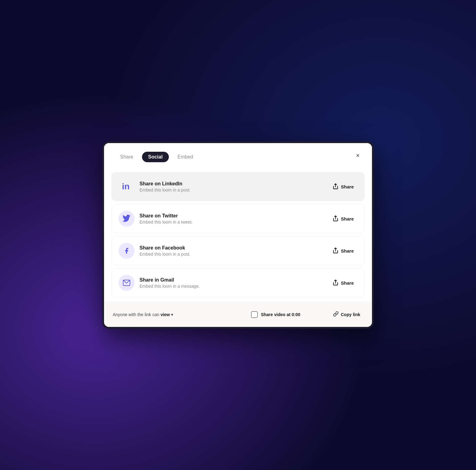  Describe the element at coordinates (336, 315) in the screenshot. I see `copy-link-icon` at that location.